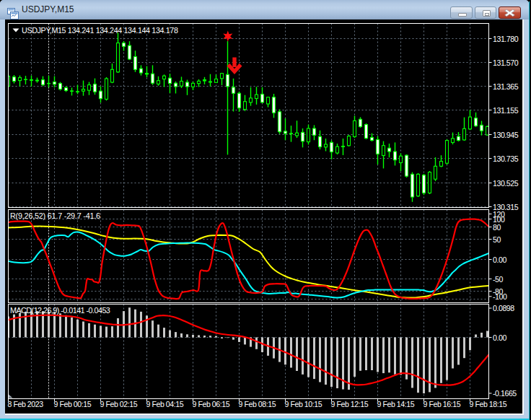  Describe the element at coordinates (350, 404) in the screenshot. I see `svg-text: 9 Feb 12:15` at that location.